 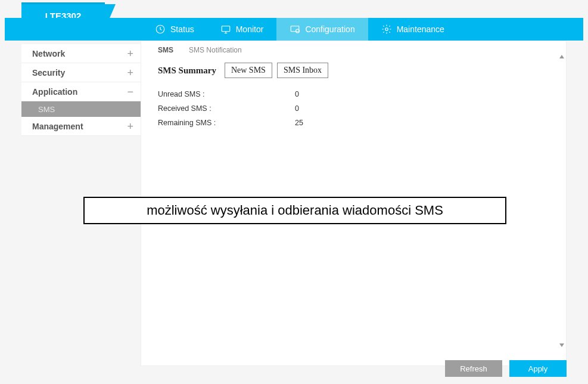 I want to click on status-icon, so click(x=160, y=29).